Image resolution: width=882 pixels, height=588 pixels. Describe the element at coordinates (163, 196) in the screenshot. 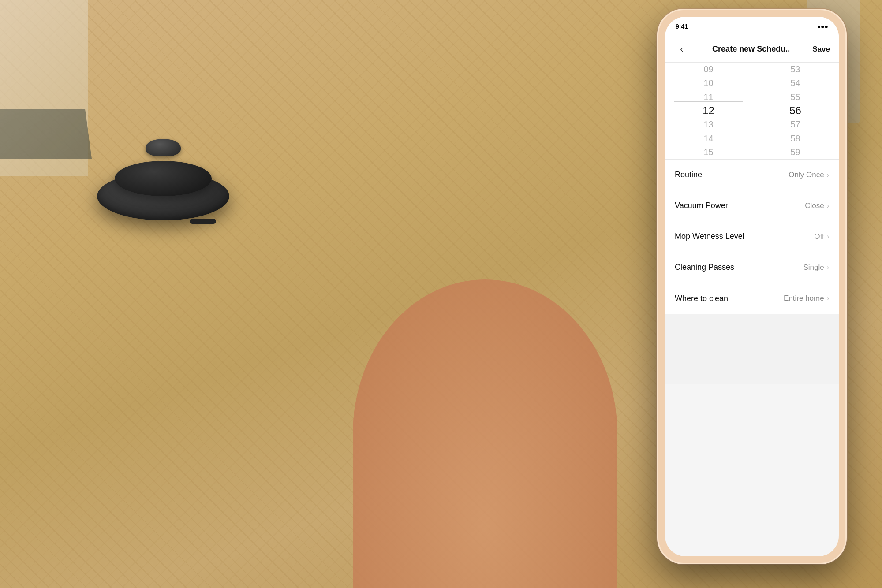

I see `robot-body` at that location.